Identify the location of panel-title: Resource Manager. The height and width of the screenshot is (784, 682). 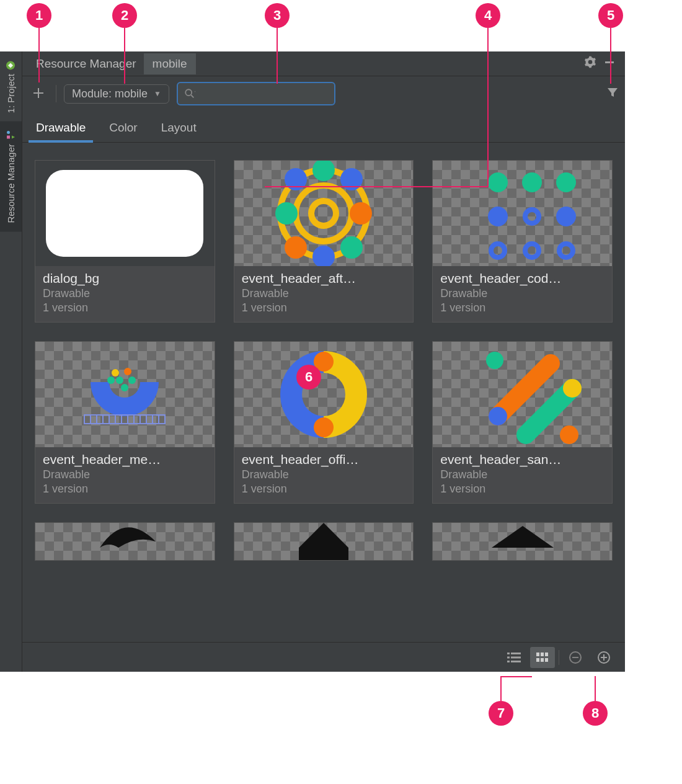
(86, 64).